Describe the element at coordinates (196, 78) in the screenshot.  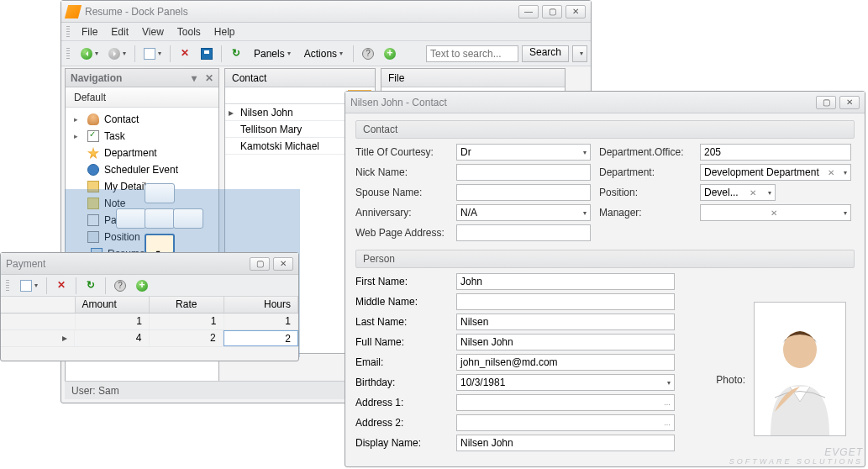
I see `pin-icon: ▾` at that location.